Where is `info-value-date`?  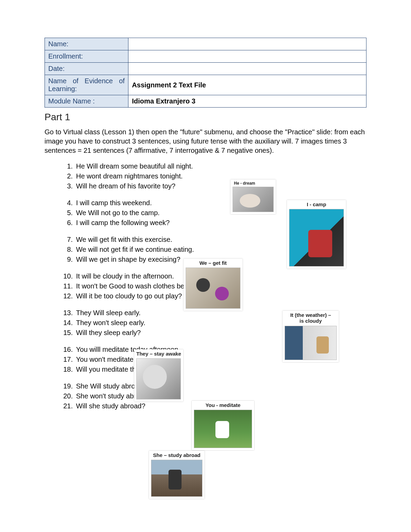 info-value-date is located at coordinates (247, 69).